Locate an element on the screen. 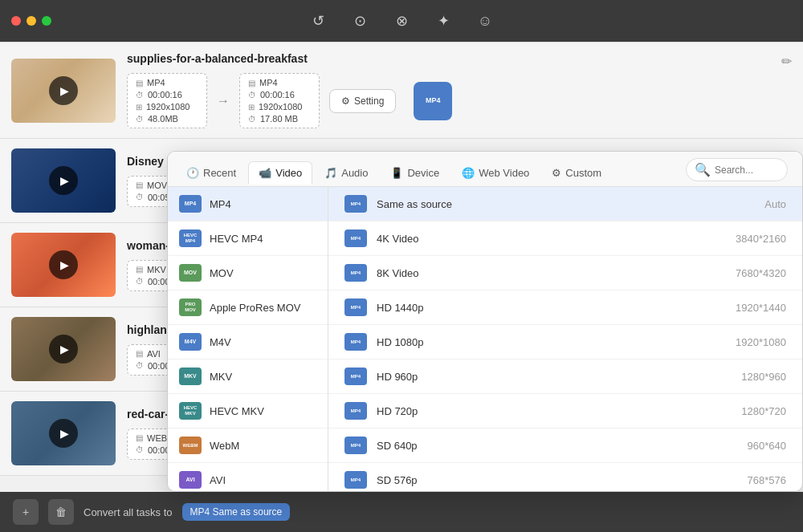  search-input is located at coordinates (747, 170).